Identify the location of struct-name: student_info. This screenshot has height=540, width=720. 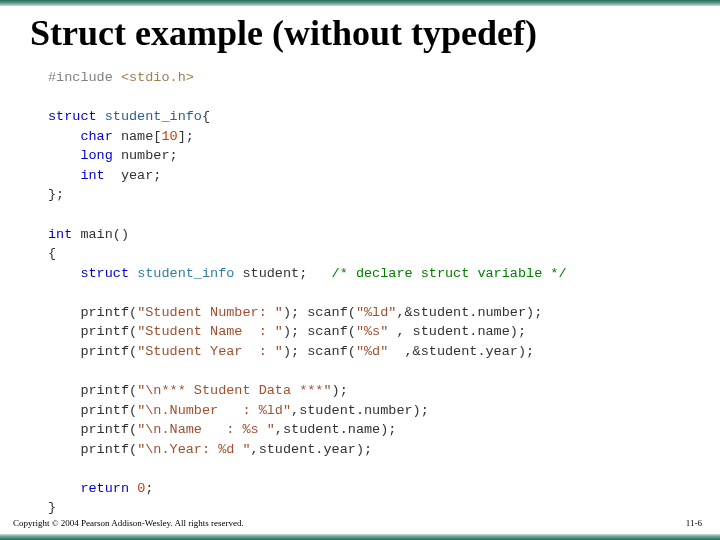
(154, 116).